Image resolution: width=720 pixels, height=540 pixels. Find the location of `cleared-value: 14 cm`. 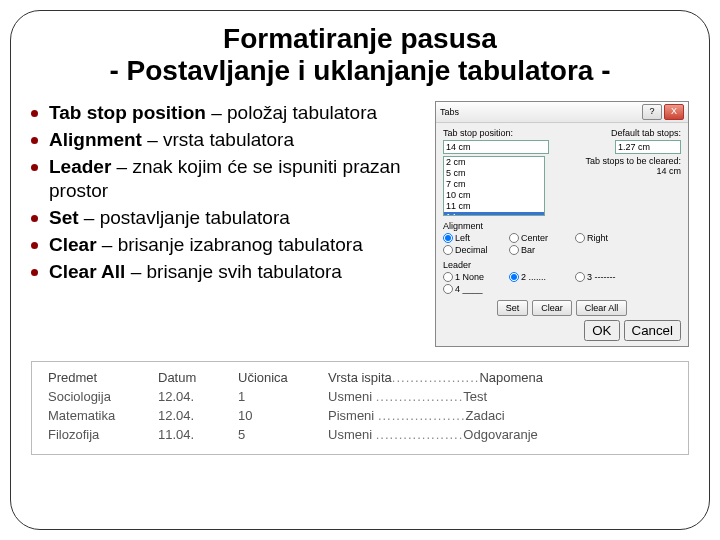

cleared-value: 14 cm is located at coordinates (621, 171).